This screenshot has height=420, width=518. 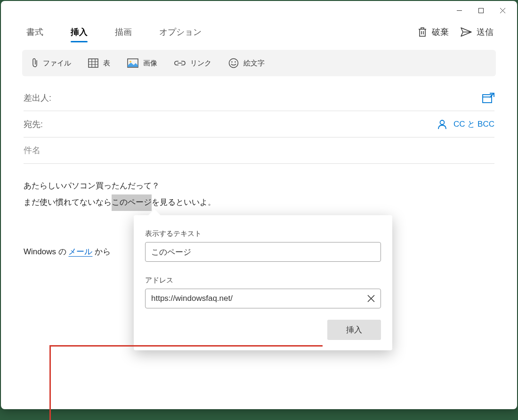 What do you see at coordinates (466, 32) in the screenshot?
I see `send-icon` at bounding box center [466, 32].